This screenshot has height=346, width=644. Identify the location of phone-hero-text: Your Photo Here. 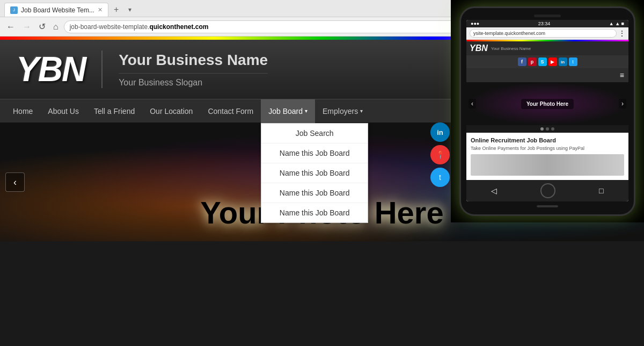
(547, 104).